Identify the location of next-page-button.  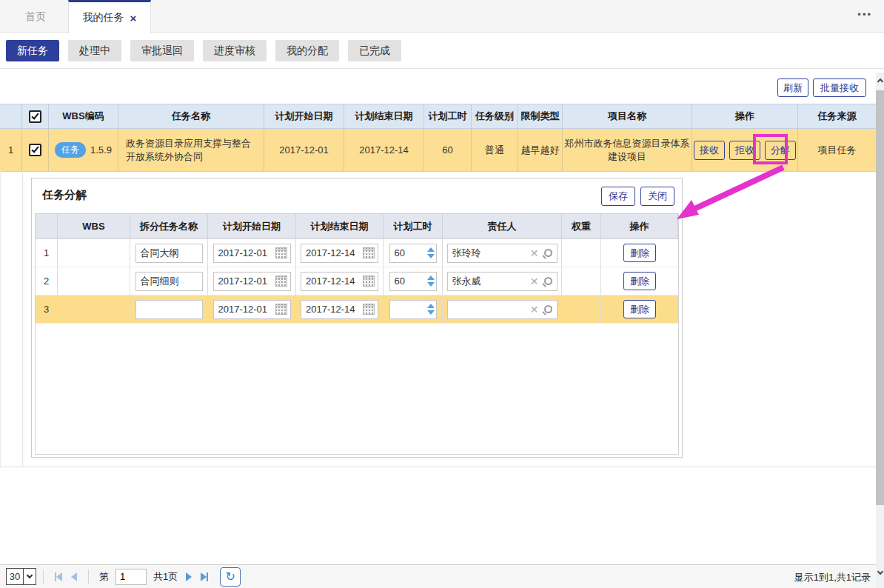
(189, 577).